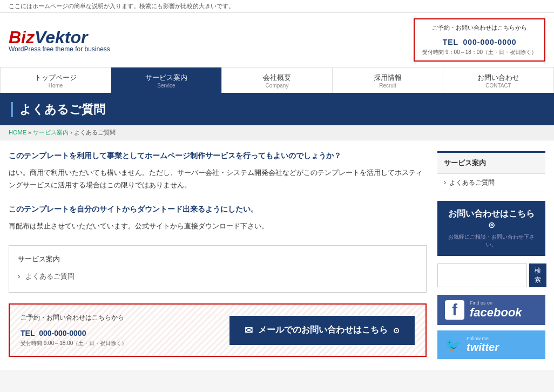  I want to click on sidebar-contact-sub: お気軽にご相談・お問い合わせ下さい。, so click(491, 241).